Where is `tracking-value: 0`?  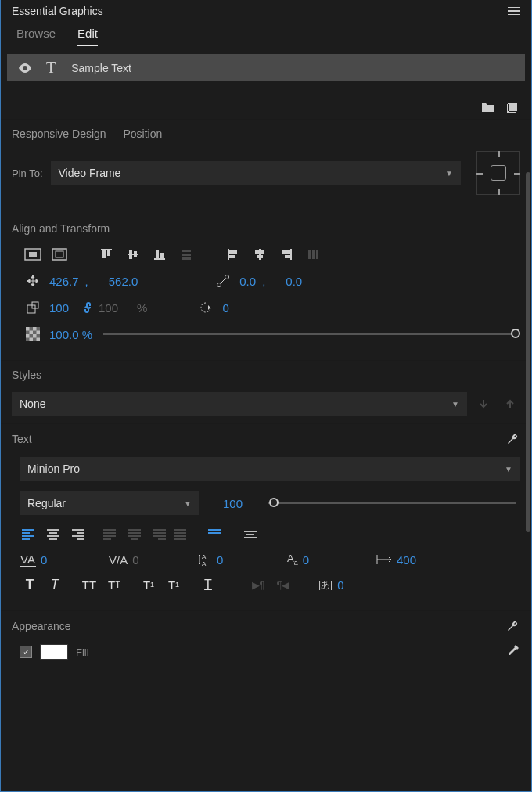
tracking-value: 0 is located at coordinates (135, 560).